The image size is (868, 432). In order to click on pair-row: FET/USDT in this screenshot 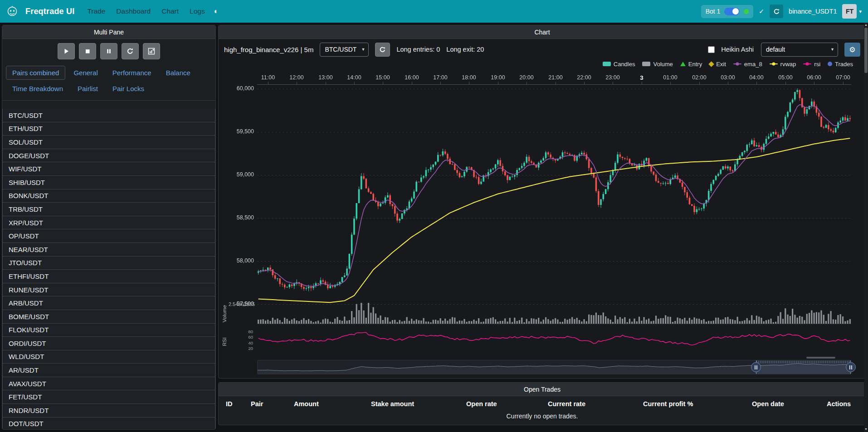, I will do `click(109, 397)`.